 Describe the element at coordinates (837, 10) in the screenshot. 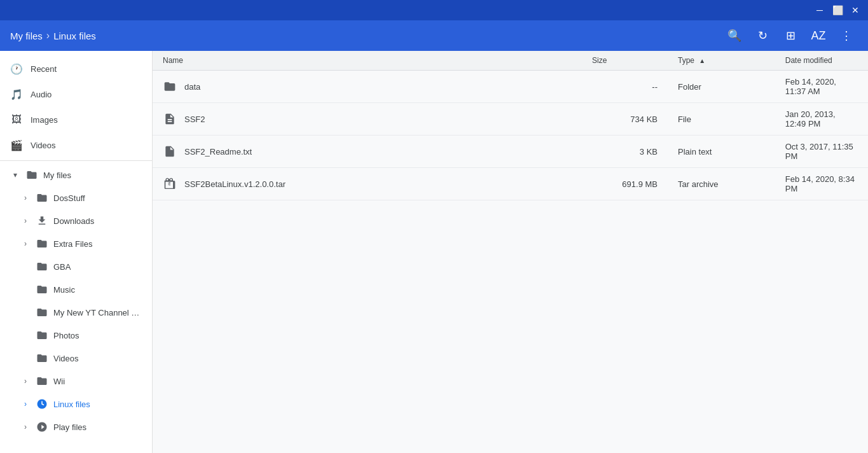

I see `maximize-button: ⬜` at that location.